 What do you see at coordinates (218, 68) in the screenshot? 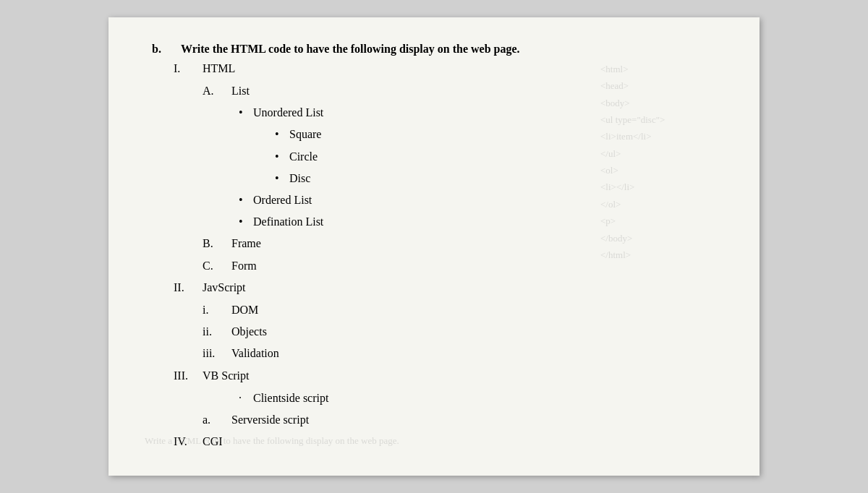
I see `section-I-text: HTML` at bounding box center [218, 68].